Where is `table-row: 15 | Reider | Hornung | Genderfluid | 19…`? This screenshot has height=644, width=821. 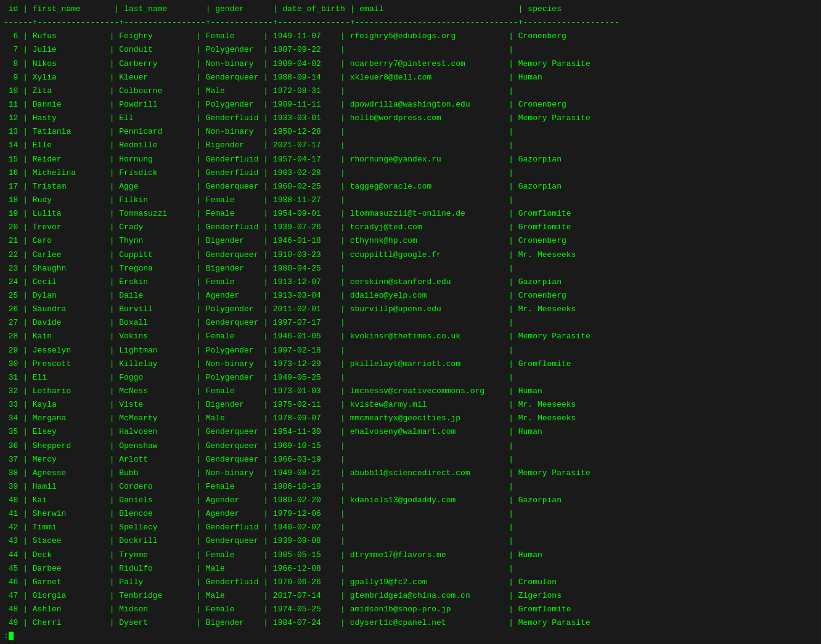
table-row: 15 | Reider | Hornung | Genderfluid | 19… is located at coordinates (410, 160).